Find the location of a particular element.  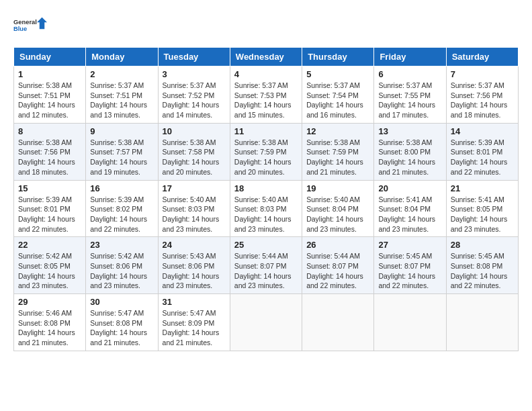

calendar-cell: 11 Sunrise: 5:38 AM Sunset: 7:59 PM Dayl… is located at coordinates (266, 152).